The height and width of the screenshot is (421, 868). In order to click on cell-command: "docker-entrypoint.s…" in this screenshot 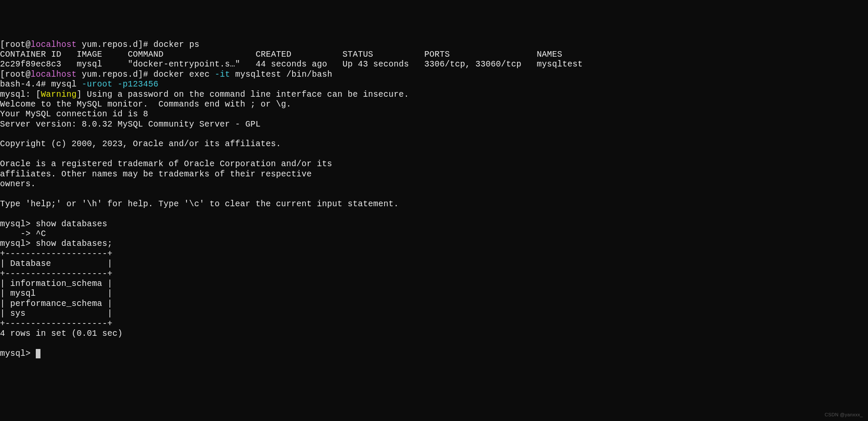, I will do `click(184, 64)`.